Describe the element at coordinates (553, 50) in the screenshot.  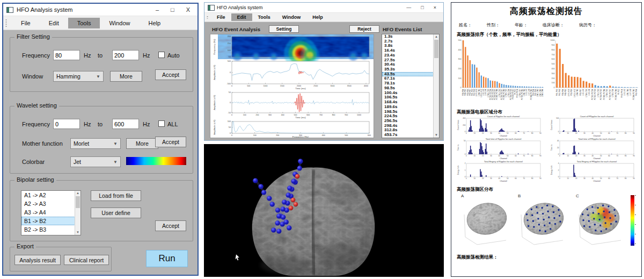
I see `svg-text: 800` at that location.